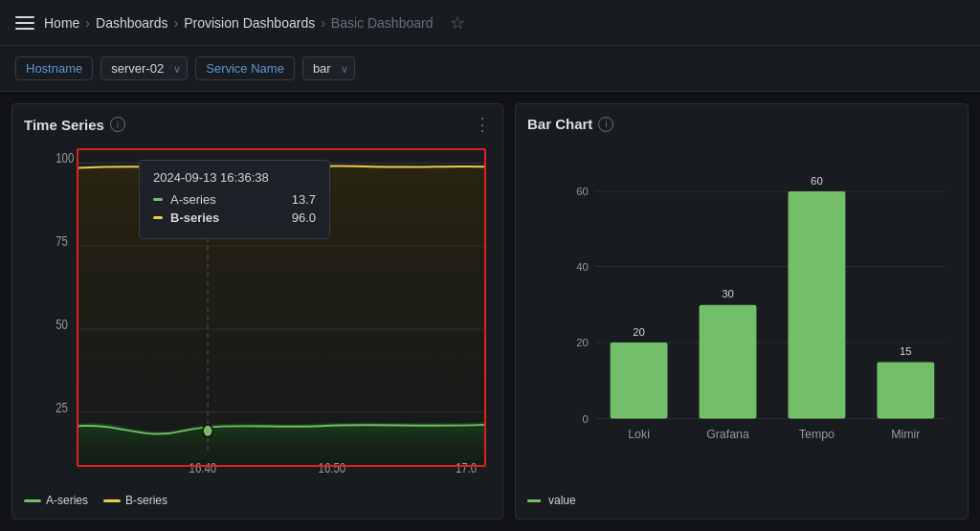 Image resolution: width=980 pixels, height=531 pixels. What do you see at coordinates (33, 501) in the screenshot?
I see `legend-a-line` at bounding box center [33, 501].